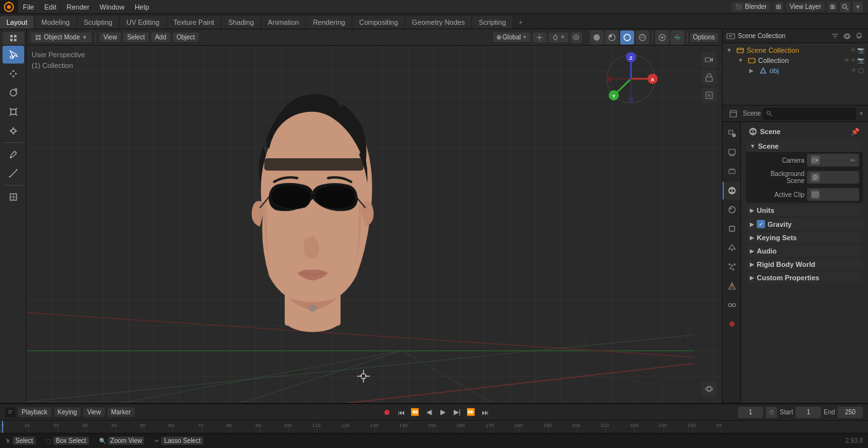 This screenshot has height=448, width=868. What do you see at coordinates (731, 172) in the screenshot?
I see `prop-tab-view-layer` at bounding box center [731, 172].